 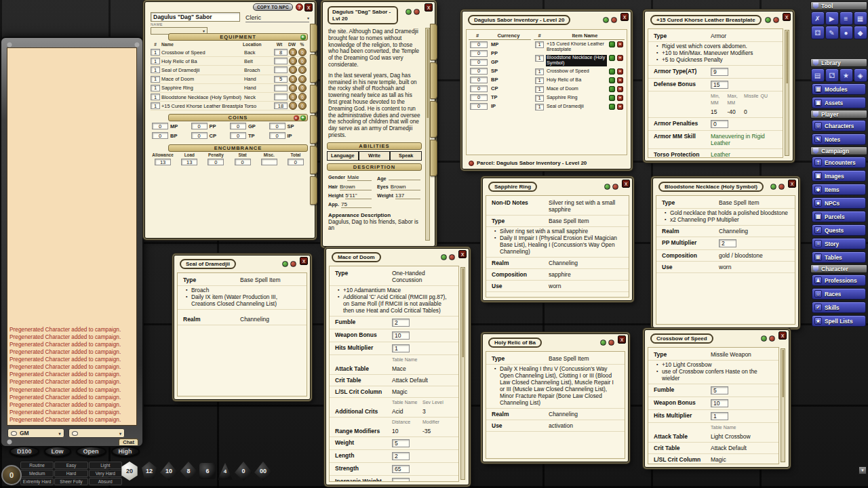 What do you see at coordinates (471, 163) in the screenshot?
I see `parcel-link-icon` at bounding box center [471, 163].